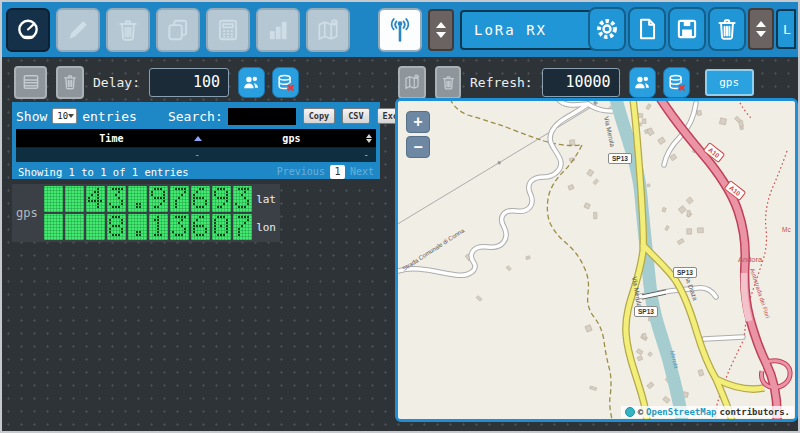  Describe the element at coordinates (761, 29) in the screenshot. I see `secondary-selector-spinner` at that location.